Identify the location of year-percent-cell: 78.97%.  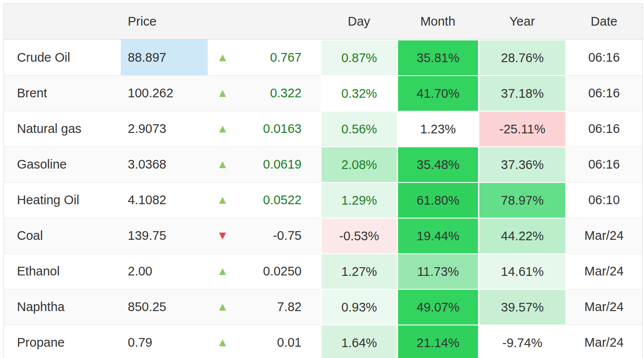
(522, 200).